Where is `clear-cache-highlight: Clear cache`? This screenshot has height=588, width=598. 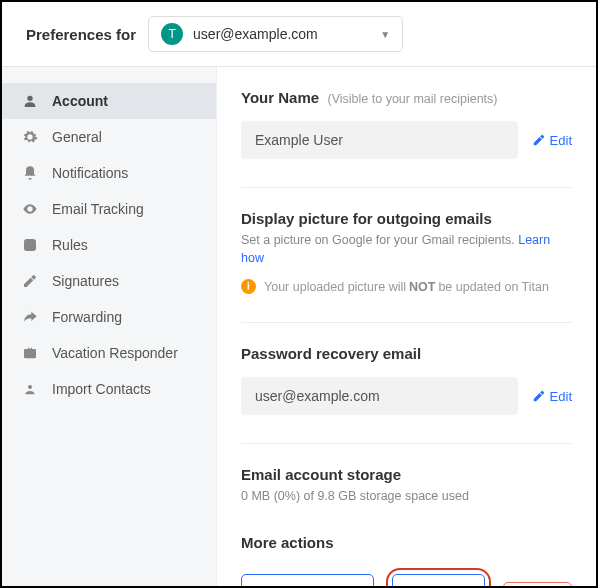
clear-cache-highlight: Clear cache is located at coordinates (438, 578).